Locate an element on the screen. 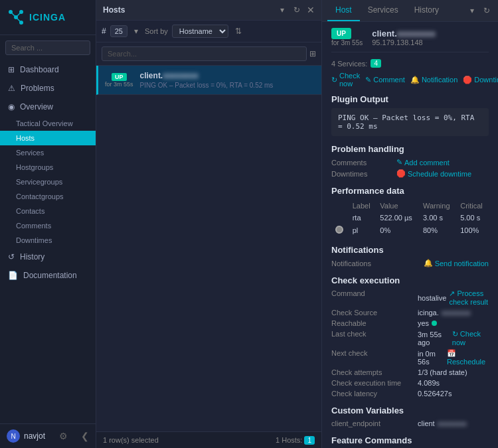 The image size is (498, 448). last-check-value: 3m 55s ago ↻ Check now is located at coordinates (453, 338).